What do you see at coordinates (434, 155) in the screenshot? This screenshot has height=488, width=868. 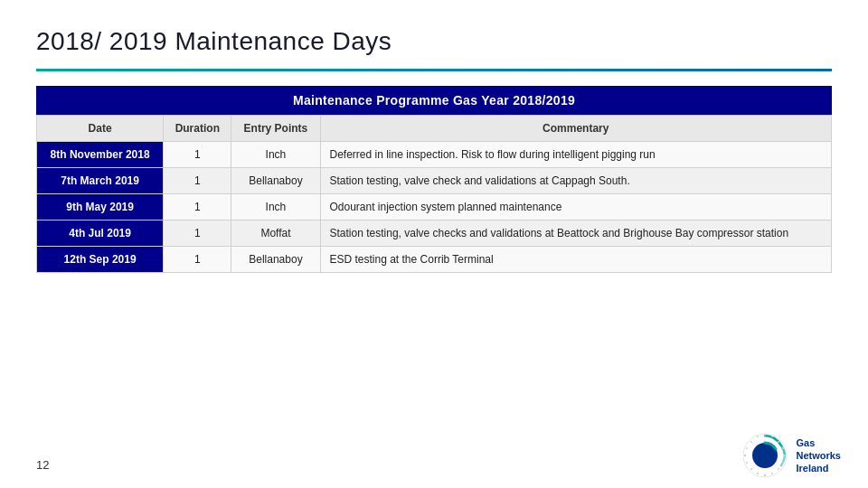 I see `table-row: 8th November 20181InchDeferred in line i…` at bounding box center [434, 155].